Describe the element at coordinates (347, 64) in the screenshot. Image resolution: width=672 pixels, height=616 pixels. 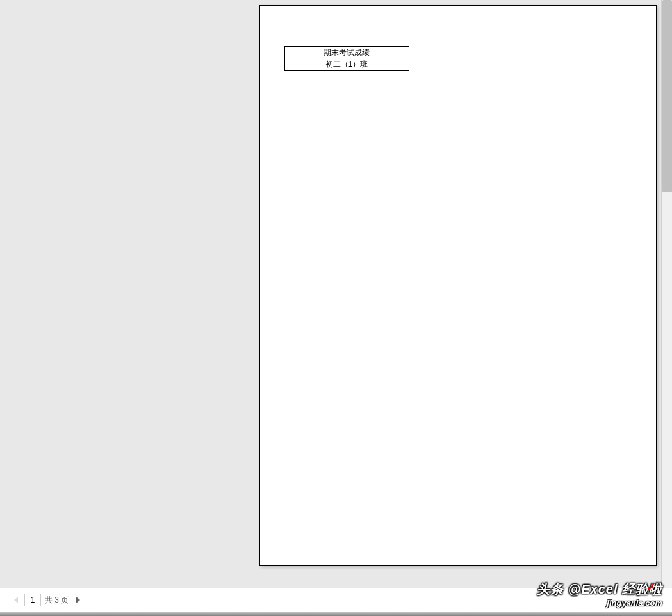
I see `title-row-2: 初二（1）班` at that location.